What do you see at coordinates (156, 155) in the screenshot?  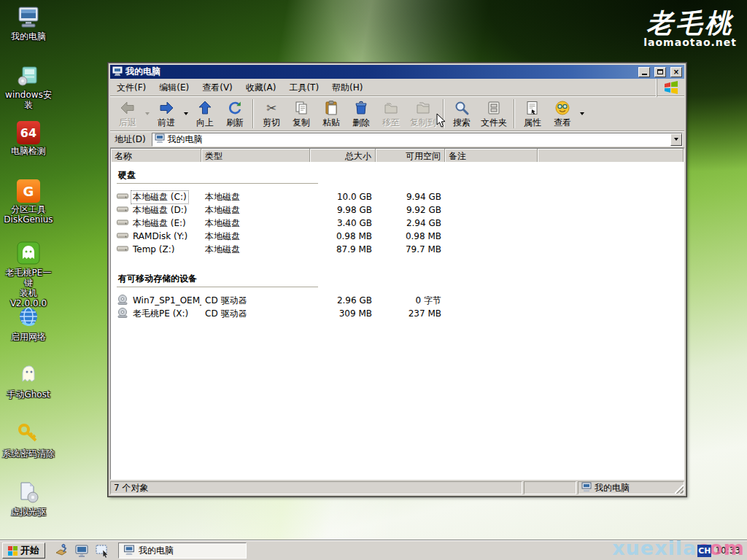 I see `column-name: 名称` at bounding box center [156, 155].